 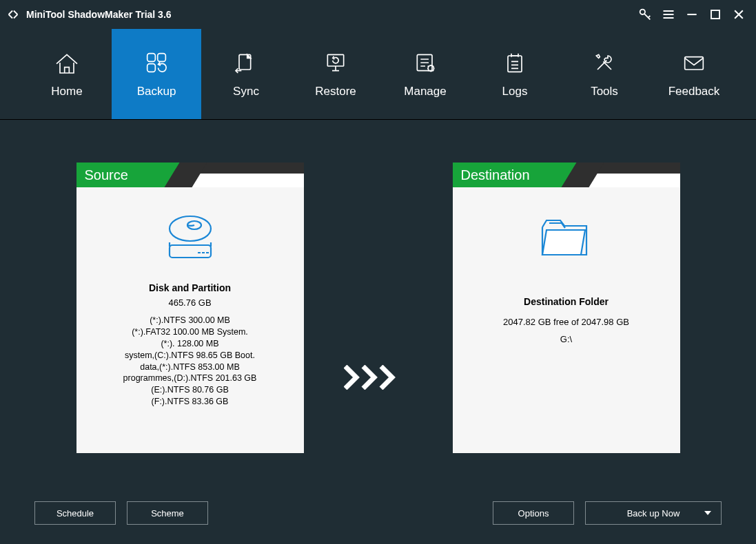 I want to click on destination-free: 2047.82 GB free of 2047.98 GB, so click(x=566, y=322).